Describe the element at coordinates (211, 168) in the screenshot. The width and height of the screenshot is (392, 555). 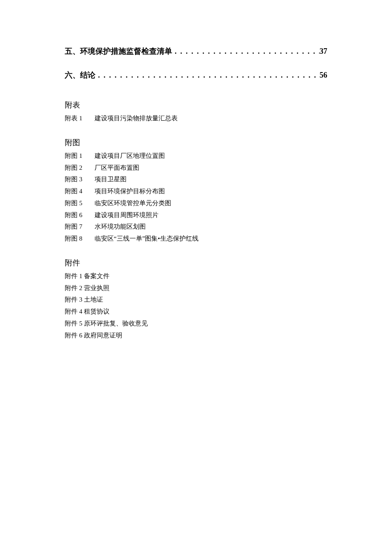
I see `appendix-desc: 厂区平面布置图` at that location.